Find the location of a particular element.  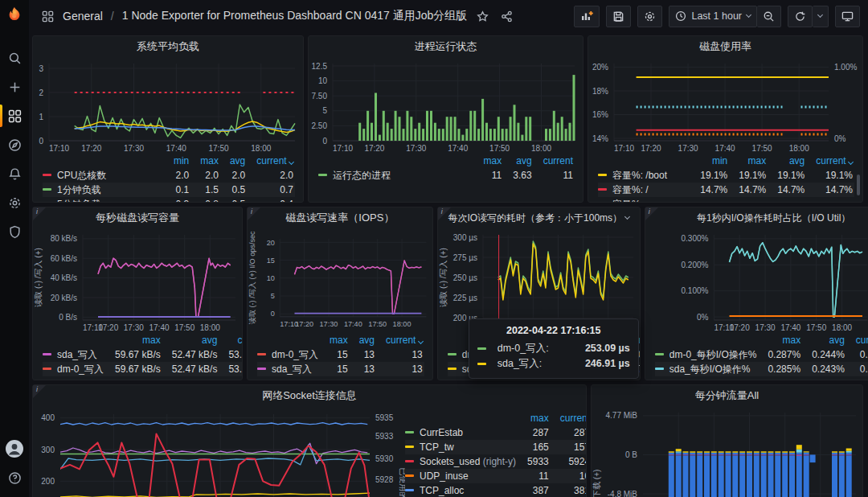

traffic-per-minute-chart: 4.77 MiB0 B-4.8 MiB上传 (-) /下载 (+) is located at coordinates (727, 452).